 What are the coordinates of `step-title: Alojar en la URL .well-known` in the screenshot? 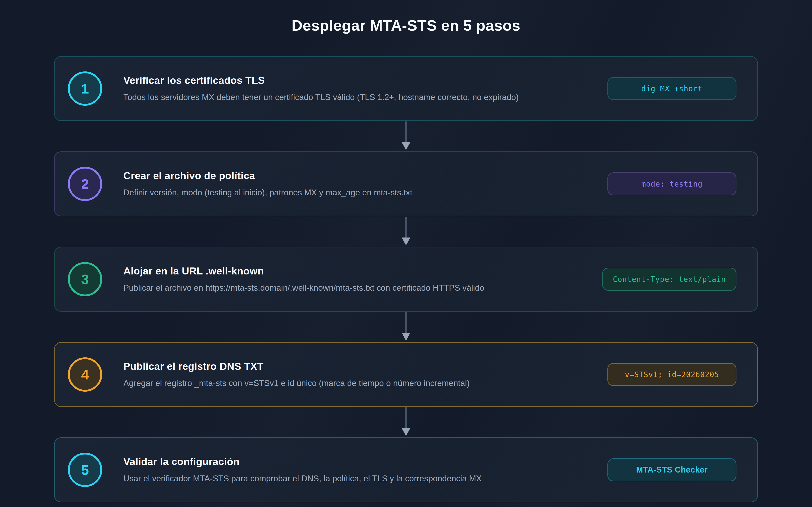 It's located at (304, 271).